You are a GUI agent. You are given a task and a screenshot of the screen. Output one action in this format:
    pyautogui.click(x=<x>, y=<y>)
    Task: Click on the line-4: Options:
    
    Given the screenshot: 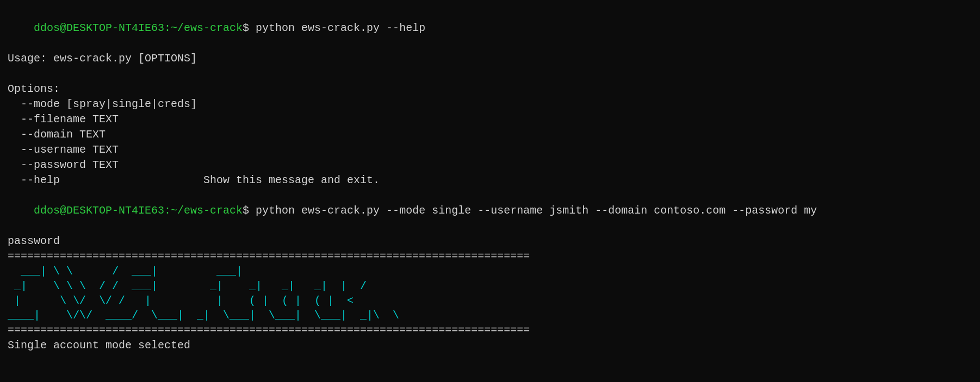 What is the action you would take?
    pyautogui.click(x=490, y=89)
    